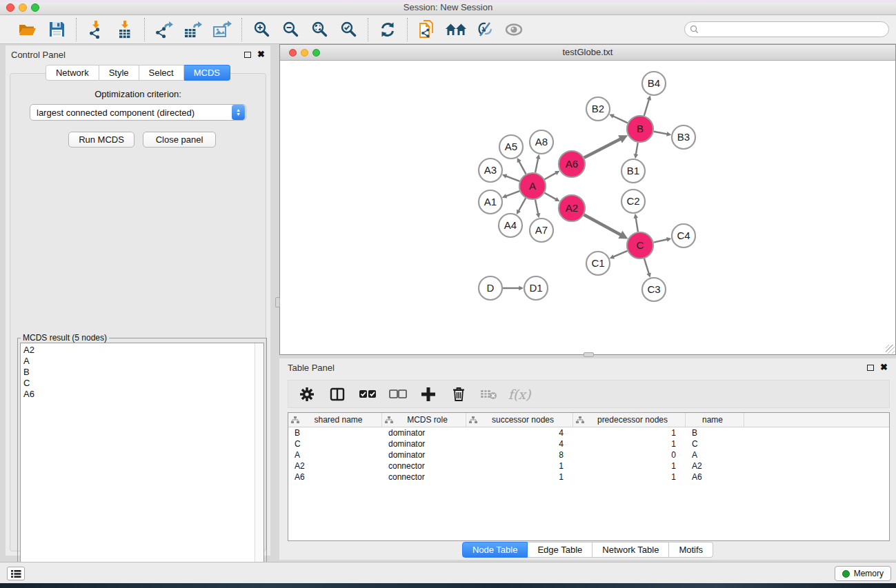 This screenshot has height=588, width=896. Describe the element at coordinates (637, 149) in the screenshot. I see `edge-B-B1` at that location.